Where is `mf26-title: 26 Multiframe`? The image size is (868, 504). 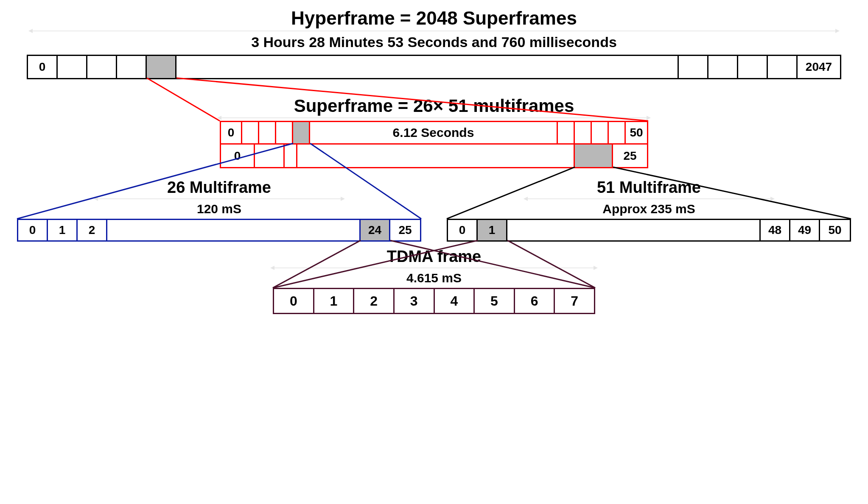
mf26-title: 26 Multiframe is located at coordinates (219, 187).